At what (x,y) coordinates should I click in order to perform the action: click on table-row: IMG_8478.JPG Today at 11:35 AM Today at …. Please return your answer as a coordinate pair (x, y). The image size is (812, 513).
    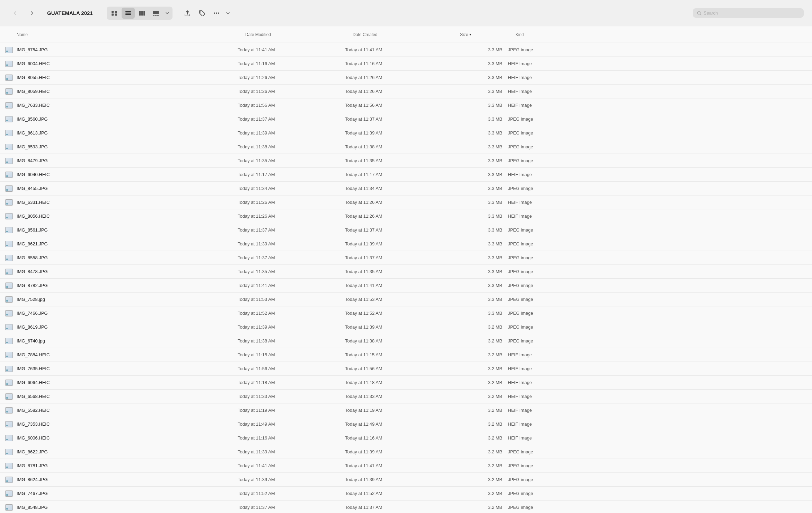
    Looking at the image, I should click on (406, 272).